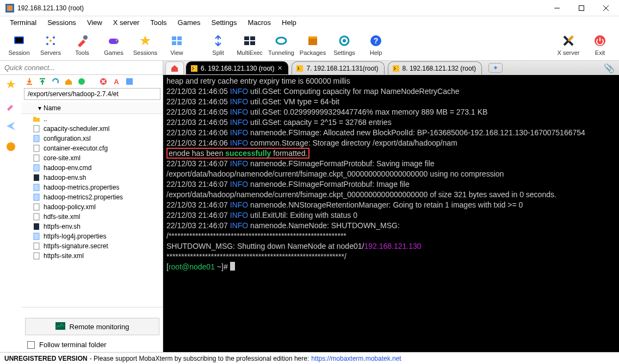 The height and width of the screenshot is (364, 619). Describe the element at coordinates (92, 246) in the screenshot. I see `list-item: httpfs-signature.secret` at that location.